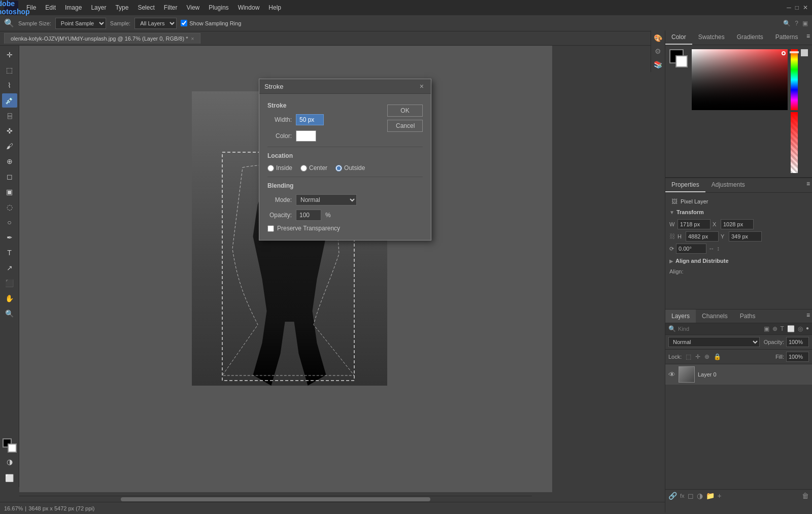  I want to click on height-input, so click(702, 236).